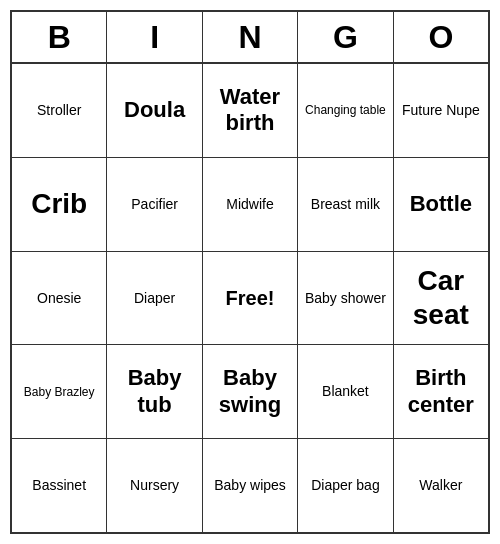 Image resolution: width=500 pixels, height=544 pixels. I want to click on bingo-cell: Birth center, so click(441, 392).